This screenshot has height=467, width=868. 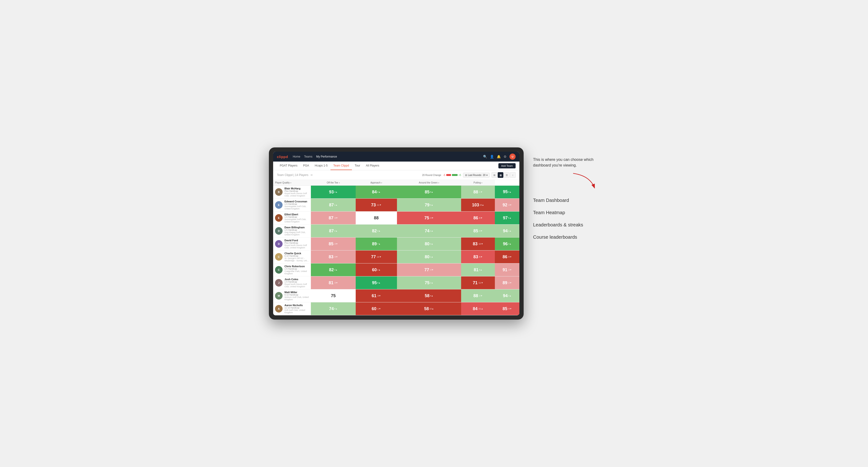 What do you see at coordinates (501, 175) in the screenshot?
I see `heatmap-view-button: ▦` at bounding box center [501, 175].